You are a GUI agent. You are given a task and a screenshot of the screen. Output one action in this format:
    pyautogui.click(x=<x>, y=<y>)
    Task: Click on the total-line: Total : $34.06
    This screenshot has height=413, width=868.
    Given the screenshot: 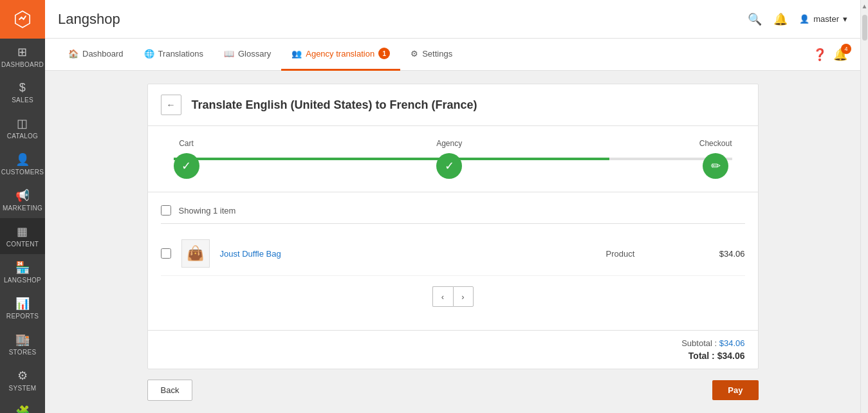 What is the action you would take?
    pyautogui.click(x=453, y=356)
    